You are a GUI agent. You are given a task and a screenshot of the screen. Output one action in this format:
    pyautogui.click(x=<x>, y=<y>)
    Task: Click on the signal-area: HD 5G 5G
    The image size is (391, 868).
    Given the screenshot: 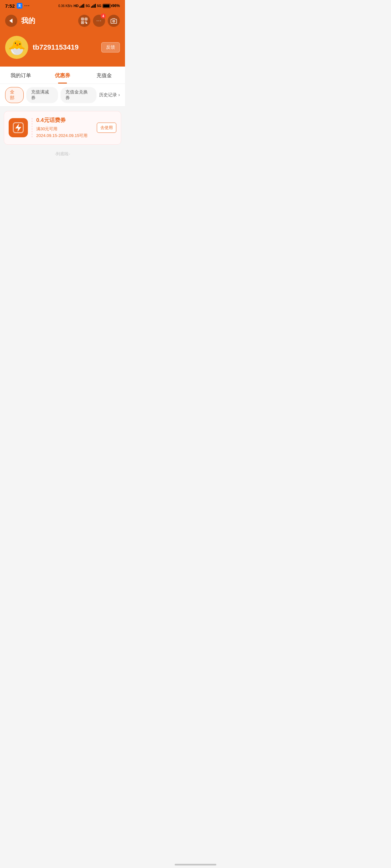 What is the action you would take?
    pyautogui.click(x=87, y=6)
    